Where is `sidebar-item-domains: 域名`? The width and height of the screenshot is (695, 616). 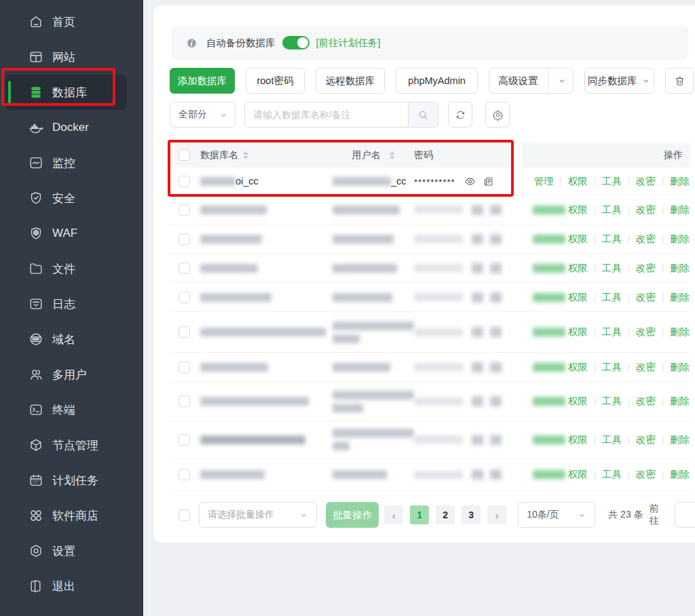
sidebar-item-domains: 域名 is located at coordinates (67, 339).